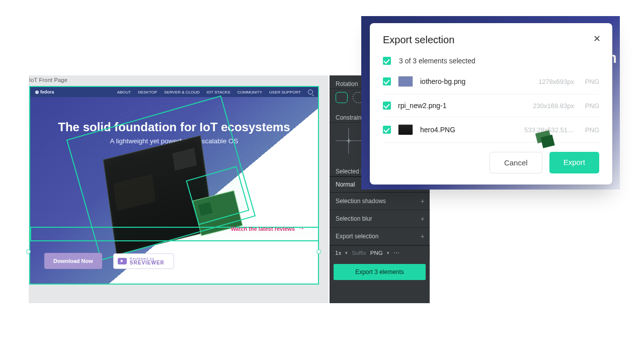  What do you see at coordinates (549, 106) in the screenshot?
I see `file-dimensions: 230x169.83px` at bounding box center [549, 106].